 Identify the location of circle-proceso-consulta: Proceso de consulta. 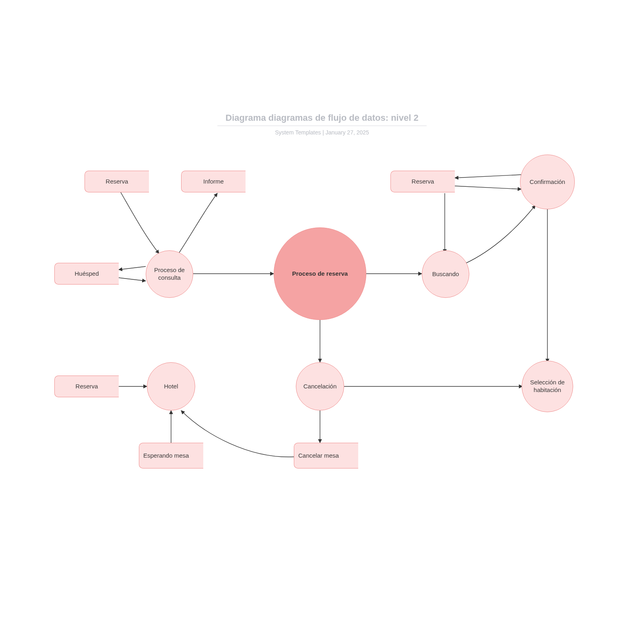
(169, 274).